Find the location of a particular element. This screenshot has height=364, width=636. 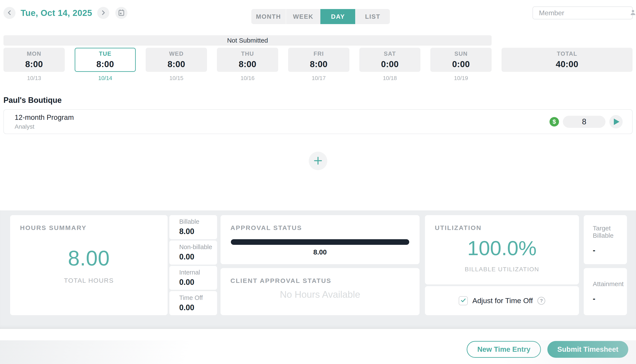

day-card-thu: THU 8:00 is located at coordinates (248, 60).